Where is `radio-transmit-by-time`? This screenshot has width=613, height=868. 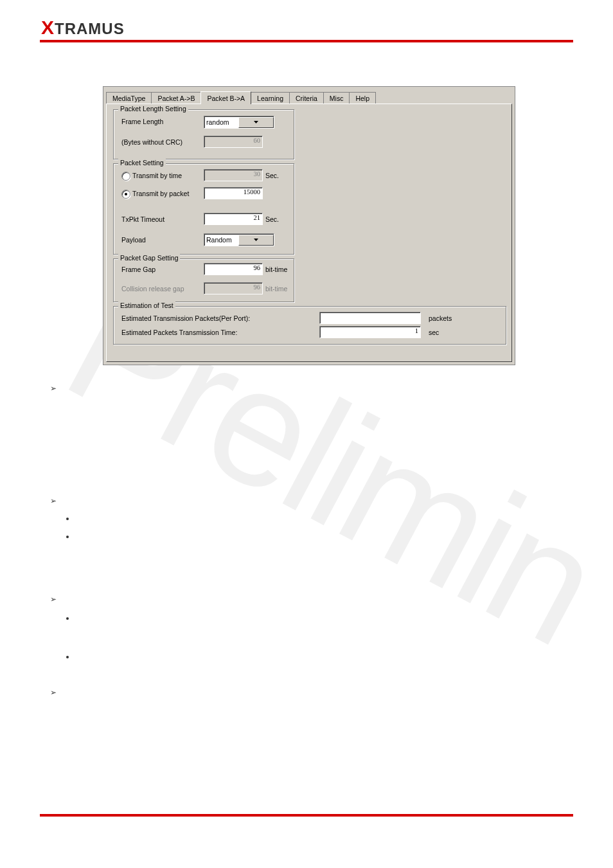 radio-transmit-by-time is located at coordinates (126, 176).